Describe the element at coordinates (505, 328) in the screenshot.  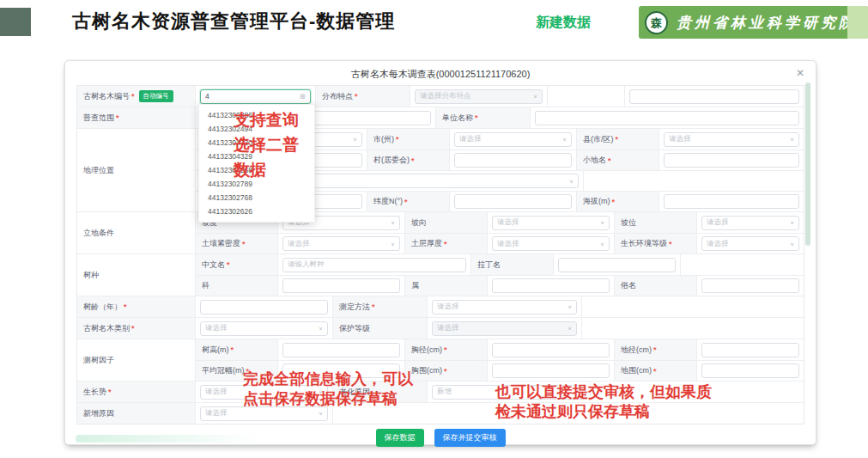
I see `protection-select: 请选择∨` at that location.